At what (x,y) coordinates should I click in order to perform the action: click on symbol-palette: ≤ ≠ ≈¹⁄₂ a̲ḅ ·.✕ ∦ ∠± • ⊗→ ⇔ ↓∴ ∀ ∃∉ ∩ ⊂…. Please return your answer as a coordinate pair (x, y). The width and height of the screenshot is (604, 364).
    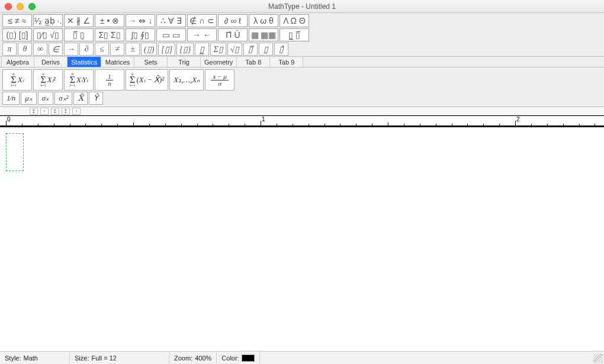
    Looking at the image, I should click on (302, 35).